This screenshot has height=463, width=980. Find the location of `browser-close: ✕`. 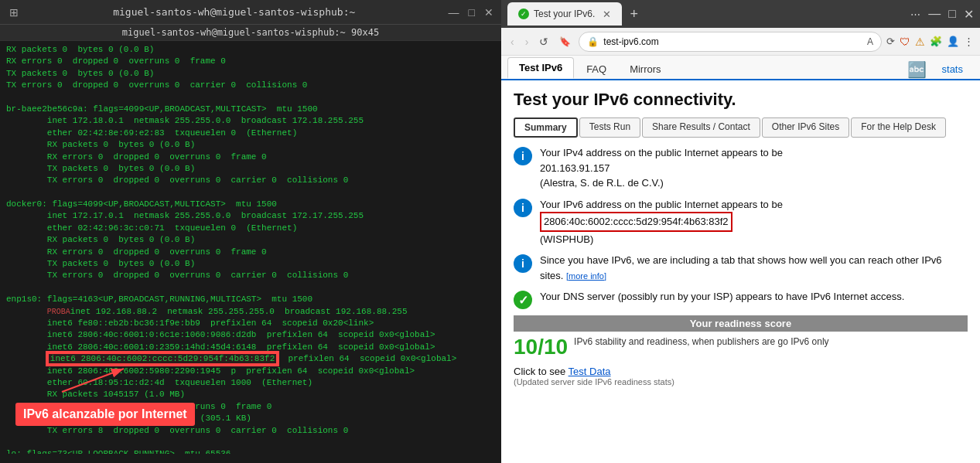

browser-close: ✕ is located at coordinates (968, 14).